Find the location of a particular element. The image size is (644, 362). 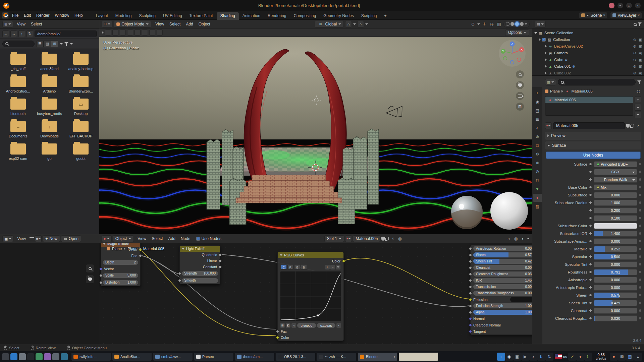

open-image-button: ▤Open is located at coordinates (71, 239).